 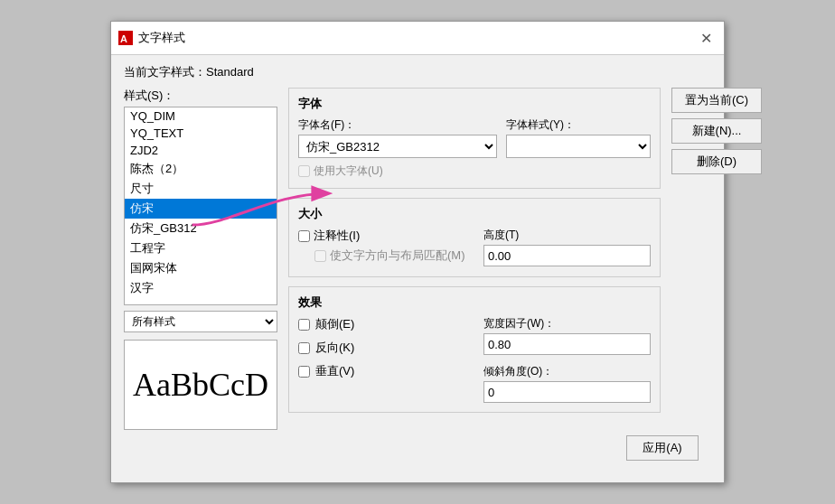 What do you see at coordinates (201, 189) in the screenshot?
I see `list-item: 尺寸` at bounding box center [201, 189].